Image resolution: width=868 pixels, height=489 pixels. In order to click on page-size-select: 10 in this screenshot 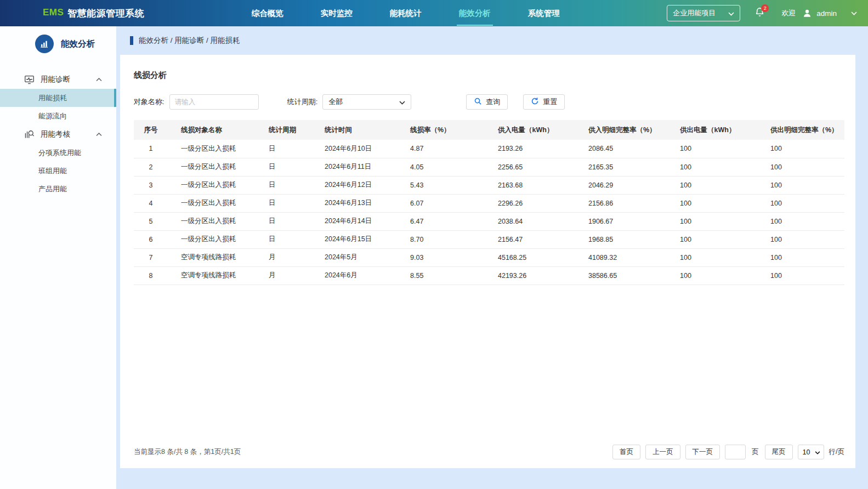, I will do `click(811, 452)`.